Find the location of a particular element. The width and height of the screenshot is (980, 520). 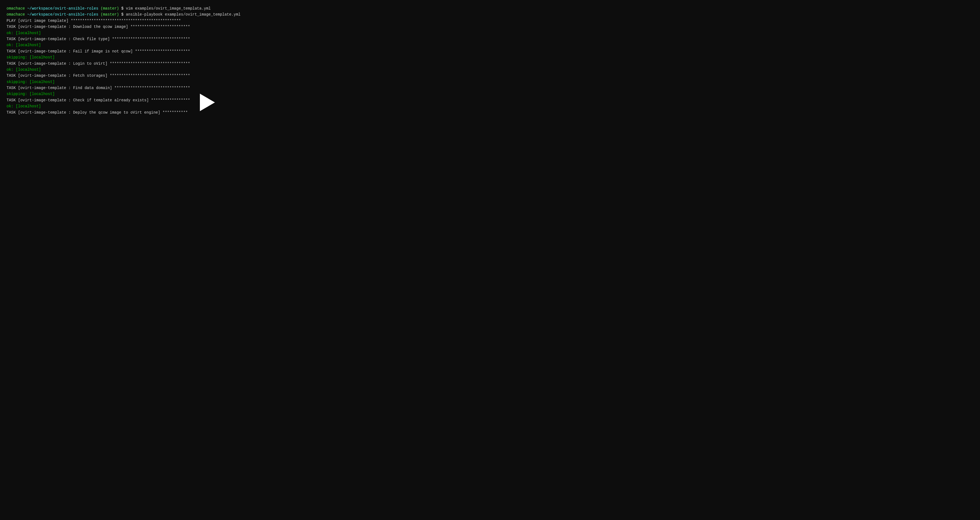

terminal-line: TASK [ovirt-image-template : Find data d… is located at coordinates (490, 88).